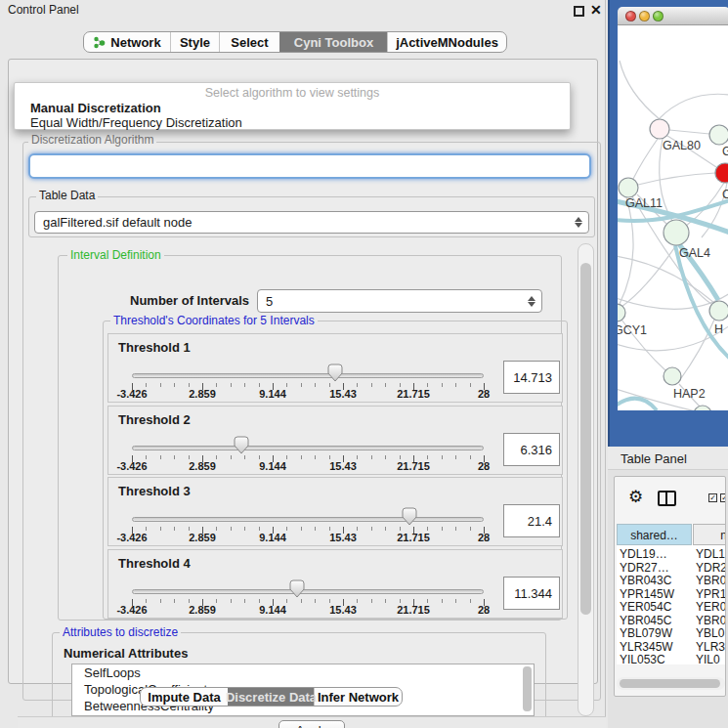 This screenshot has height=728, width=728. I want to click on apply-button: Apply, so click(312, 724).